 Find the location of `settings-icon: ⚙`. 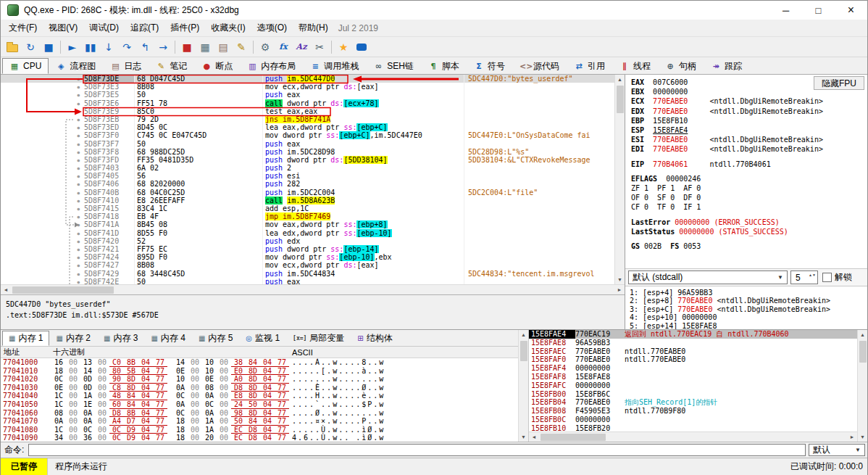

settings-icon: ⚙ is located at coordinates (265, 47).